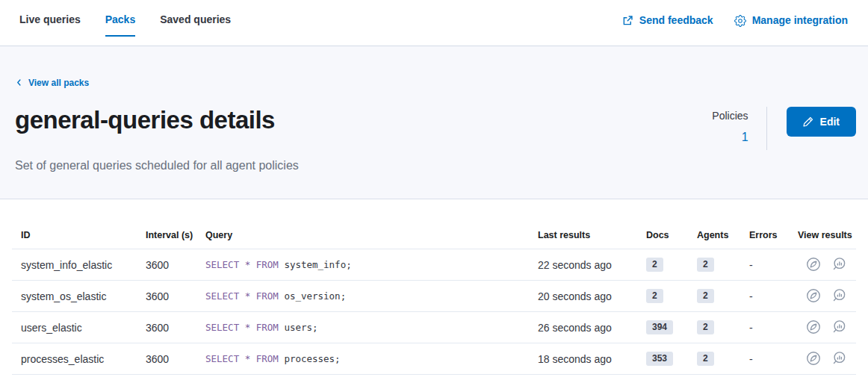  I want to click on col-header-last-results: Last results, so click(583, 237).